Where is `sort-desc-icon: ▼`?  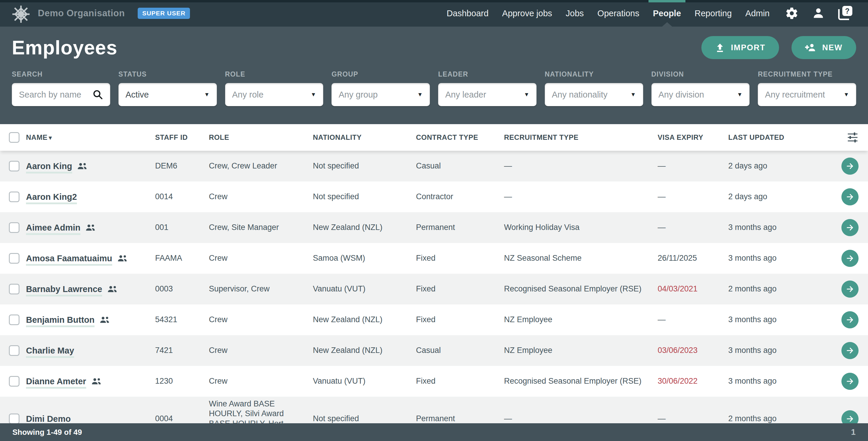
sort-desc-icon: ▼ is located at coordinates (51, 138).